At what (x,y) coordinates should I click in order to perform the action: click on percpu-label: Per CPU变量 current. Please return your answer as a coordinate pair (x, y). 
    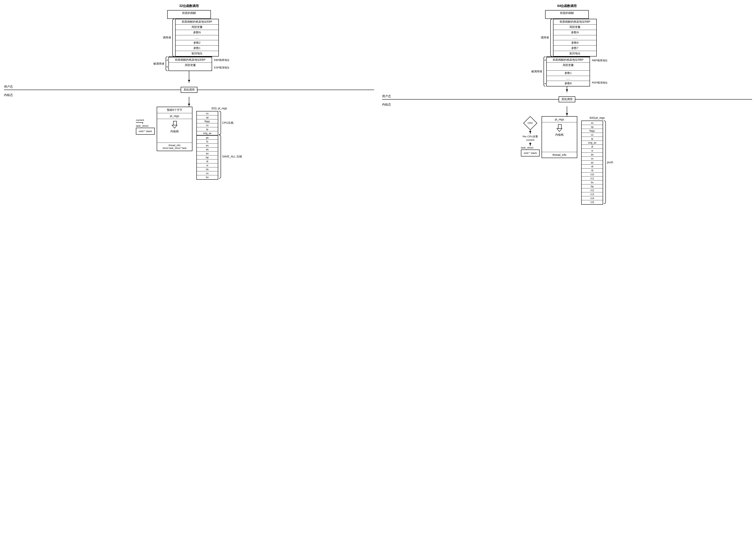
    Looking at the image, I should click on (530, 138).